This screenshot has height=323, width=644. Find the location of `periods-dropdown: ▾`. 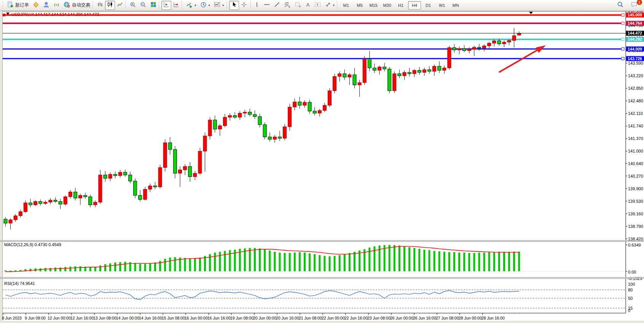

periods-dropdown: ▾ is located at coordinates (206, 5).